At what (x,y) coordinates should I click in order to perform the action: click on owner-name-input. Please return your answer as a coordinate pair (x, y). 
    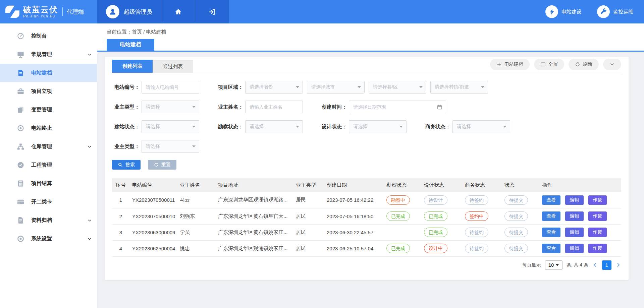
    Looking at the image, I should click on (274, 107).